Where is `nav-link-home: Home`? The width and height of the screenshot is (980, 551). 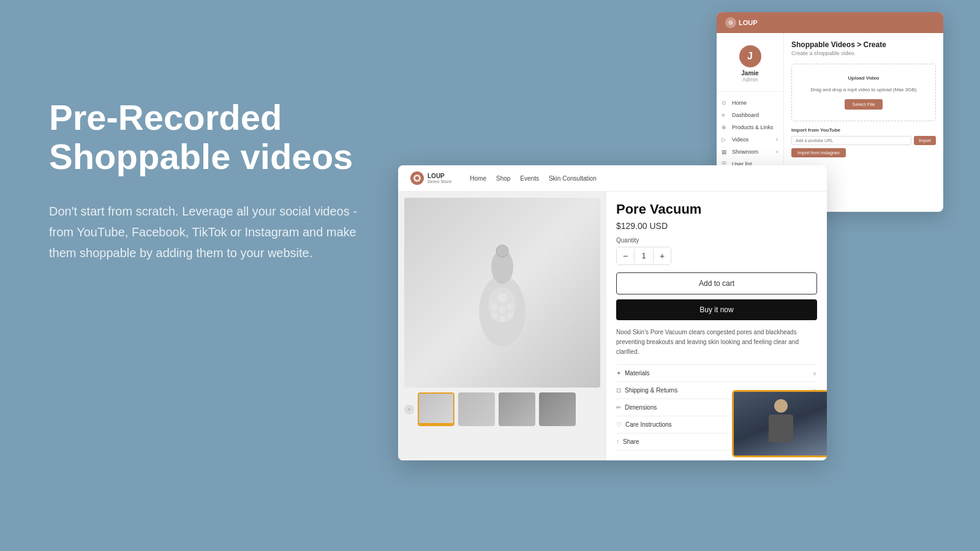 nav-link-home: Home is located at coordinates (478, 179).